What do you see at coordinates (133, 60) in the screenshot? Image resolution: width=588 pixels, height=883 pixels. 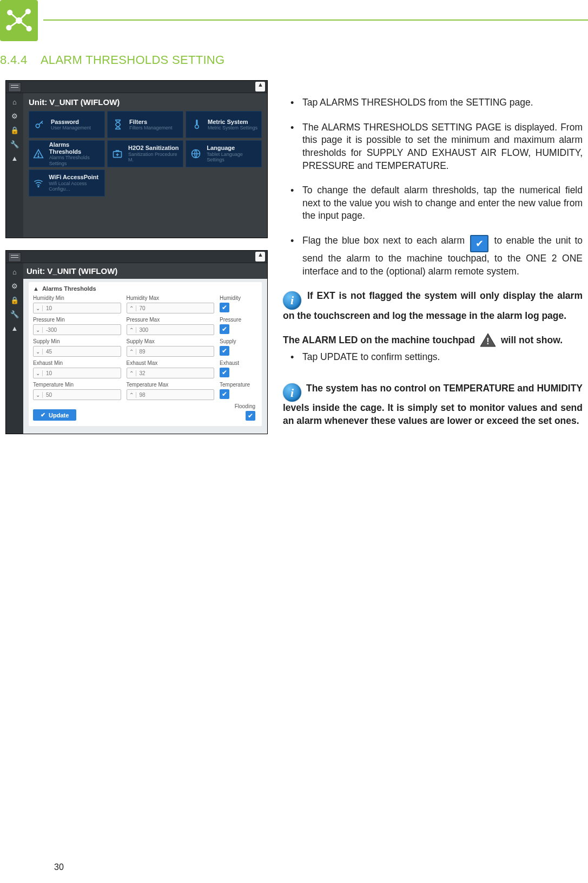 I see `section-title: ALARM THRESHOLDS SETTING` at bounding box center [133, 60].